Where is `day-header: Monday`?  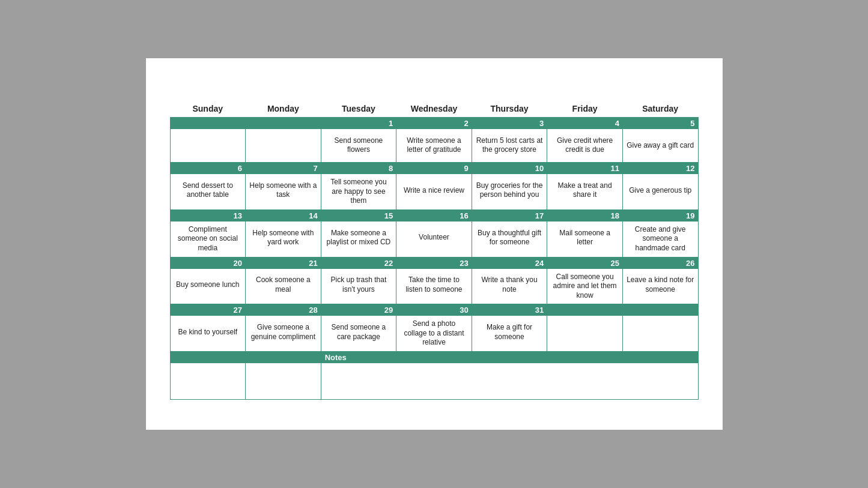 day-header: Monday is located at coordinates (284, 109).